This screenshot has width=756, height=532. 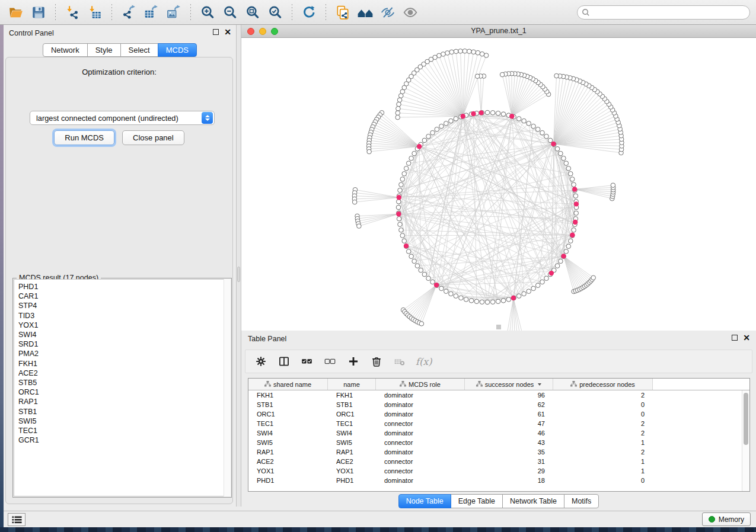 What do you see at coordinates (746, 419) in the screenshot?
I see `table-scrollbar-thumb` at bounding box center [746, 419].